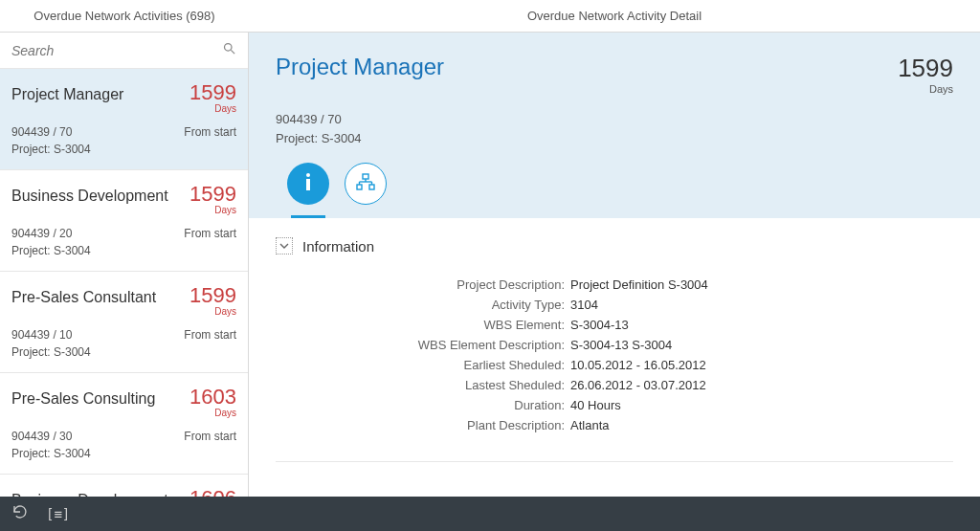 The width and height of the screenshot is (980, 531). Describe the element at coordinates (284, 246) in the screenshot. I see `chevron-down-icon` at that location.